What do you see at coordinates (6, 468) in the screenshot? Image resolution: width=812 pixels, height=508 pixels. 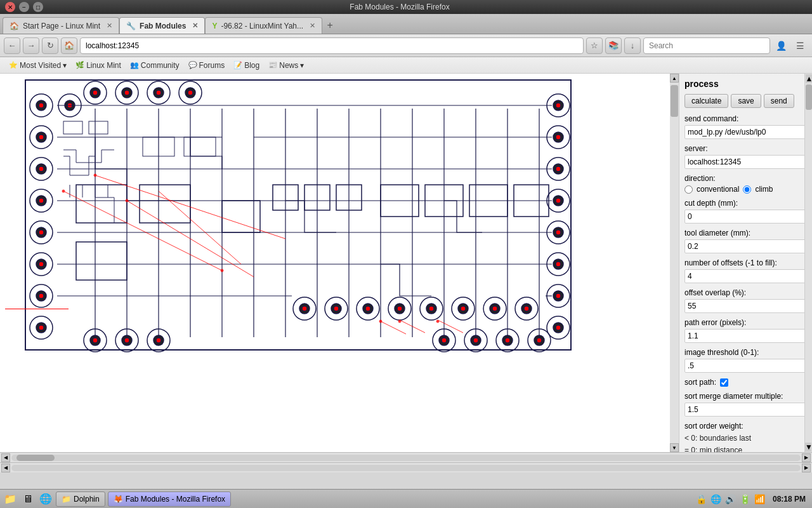 I see `scroll-left-button-2: ◀` at bounding box center [6, 468].